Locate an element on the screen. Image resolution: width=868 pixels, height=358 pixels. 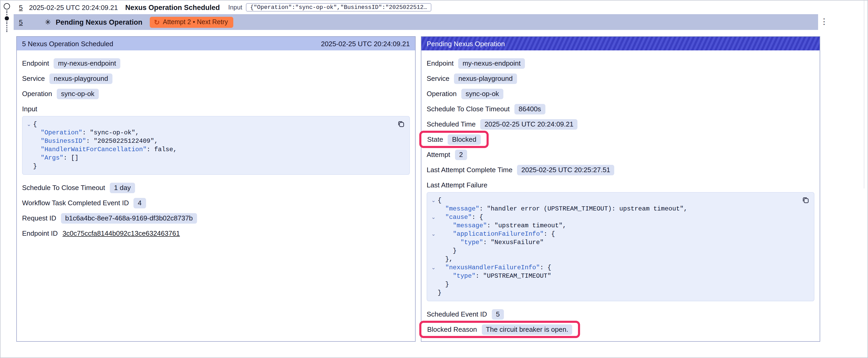
retry-icon: ↻ is located at coordinates (157, 22).